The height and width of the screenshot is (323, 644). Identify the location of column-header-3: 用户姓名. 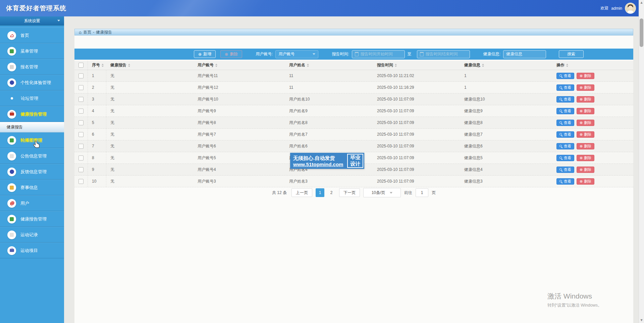
(329, 65).